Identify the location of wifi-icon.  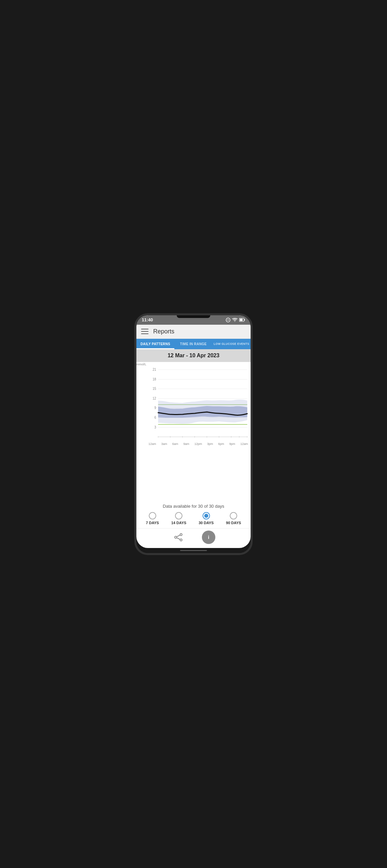
(235, 320).